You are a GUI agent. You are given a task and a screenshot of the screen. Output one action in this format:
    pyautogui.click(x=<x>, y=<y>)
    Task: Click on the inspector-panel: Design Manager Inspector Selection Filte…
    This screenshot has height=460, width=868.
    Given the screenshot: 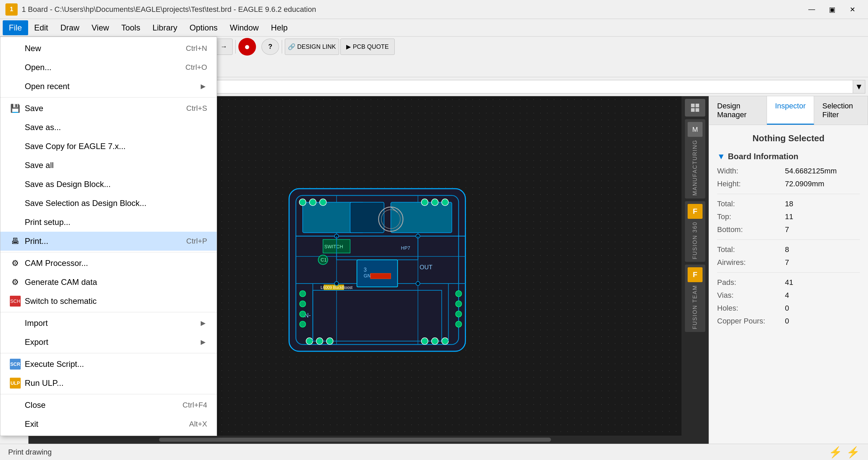 What is the action you would take?
    pyautogui.click(x=788, y=270)
    